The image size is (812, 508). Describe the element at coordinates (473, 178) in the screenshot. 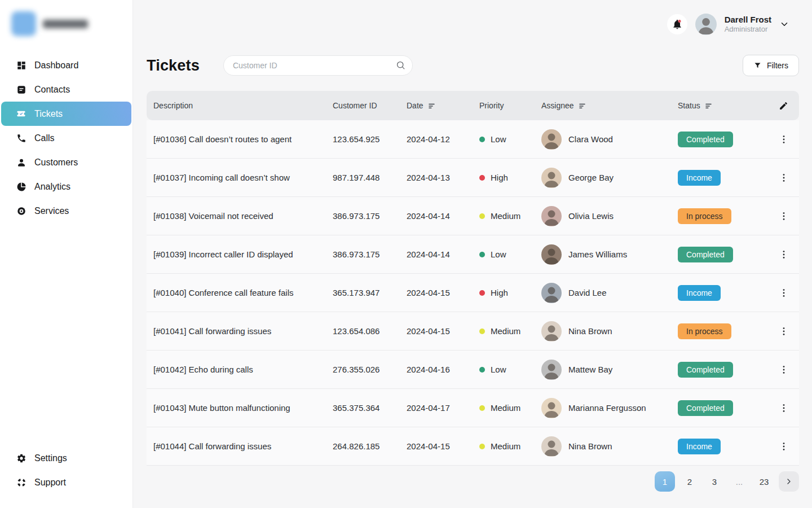

I see `table-row: [#01037] Incoming call doesn’t show 987.…` at that location.